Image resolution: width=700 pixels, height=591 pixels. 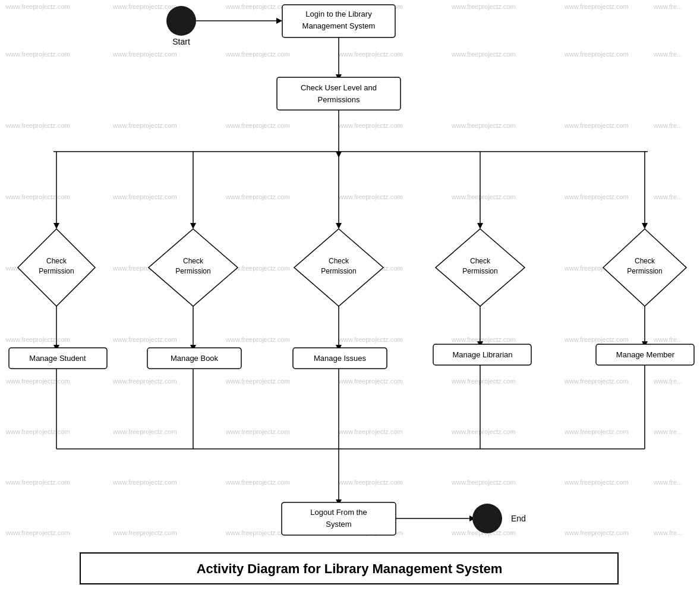 I want to click on svg-text: Manage Book, so click(x=195, y=358).